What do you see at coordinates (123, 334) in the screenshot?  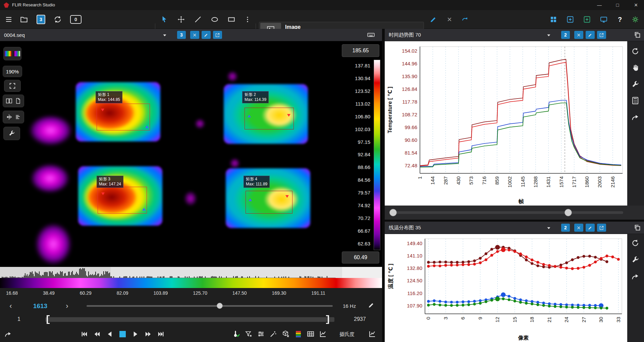 I see `stop-button` at bounding box center [123, 334].